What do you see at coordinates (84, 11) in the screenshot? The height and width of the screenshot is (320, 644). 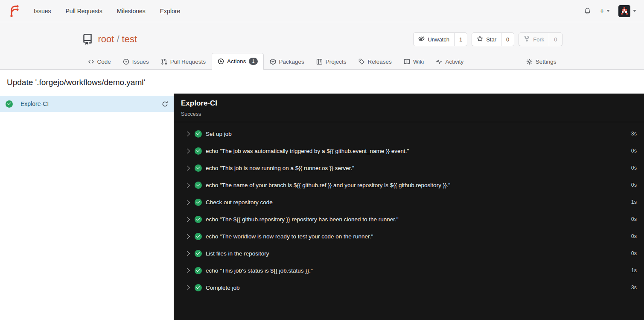 I see `nav-pull-requests: Pull Requests` at bounding box center [84, 11].